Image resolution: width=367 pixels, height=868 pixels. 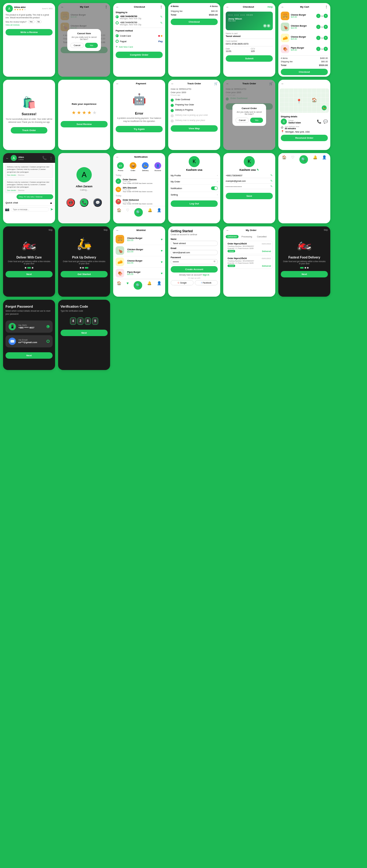 What do you see at coordinates (194, 176) in the screenshot?
I see `my-profile-item: My Profile›` at bounding box center [194, 176].